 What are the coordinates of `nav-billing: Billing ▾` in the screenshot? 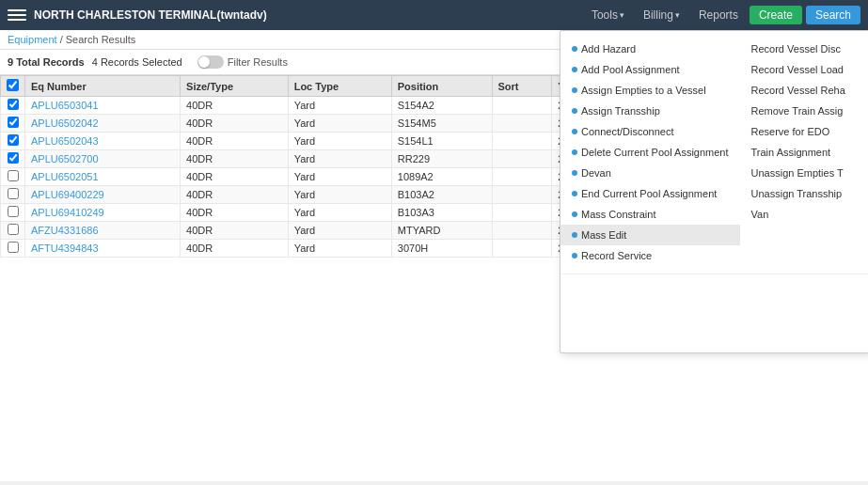 It's located at (662, 15).